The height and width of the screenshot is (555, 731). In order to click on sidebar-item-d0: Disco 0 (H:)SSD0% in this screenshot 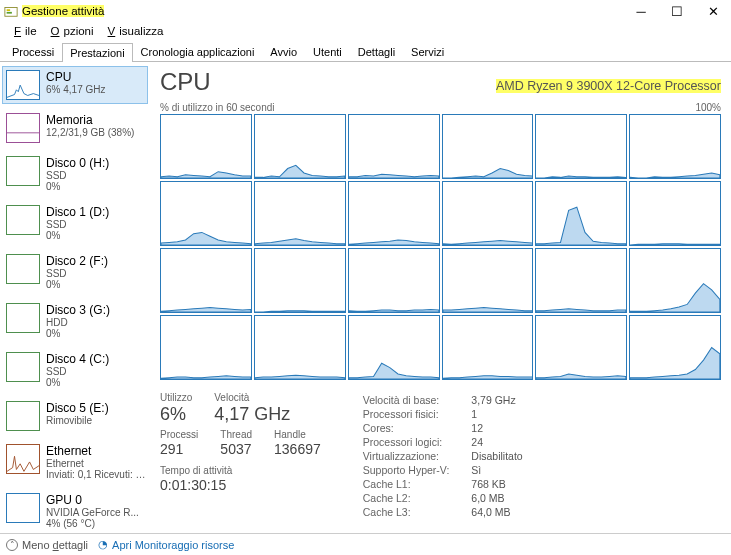, I will do `click(75, 174)`.